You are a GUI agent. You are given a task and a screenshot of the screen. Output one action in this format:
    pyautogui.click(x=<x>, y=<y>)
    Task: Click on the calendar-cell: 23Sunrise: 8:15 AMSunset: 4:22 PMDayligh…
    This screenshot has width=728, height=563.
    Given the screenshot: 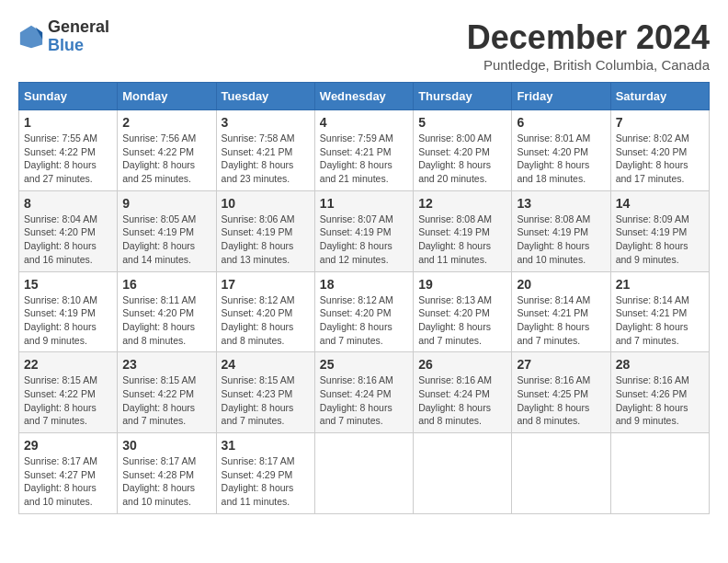 What is the action you would take?
    pyautogui.click(x=167, y=393)
    